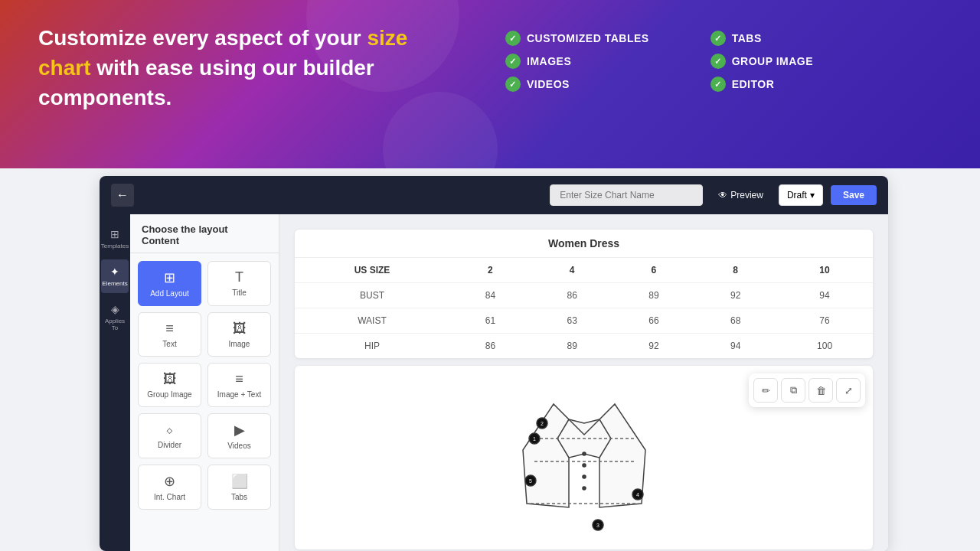  Describe the element at coordinates (654, 271) in the screenshot. I see `header-6: 6` at that location.